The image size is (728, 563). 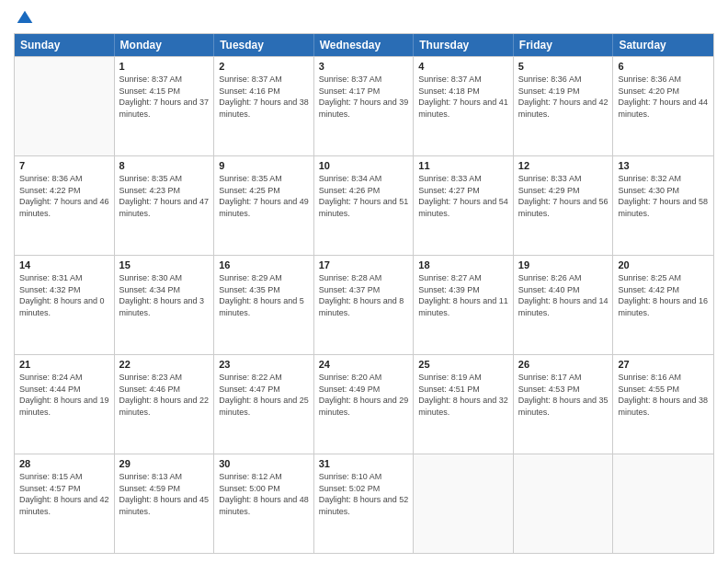 I want to click on day-info: Sunrise: 8:35 AMSunset: 4:25 PMDaylight:…, so click(x=264, y=196).